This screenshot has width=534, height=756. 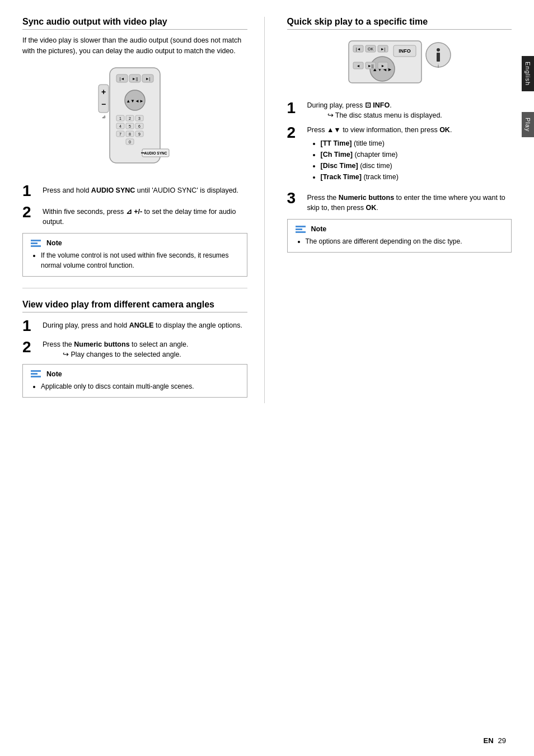 What do you see at coordinates (385, 115) in the screenshot?
I see `skip-step-sub-1: ↪ The disc status menu is displayed.` at bounding box center [385, 115].